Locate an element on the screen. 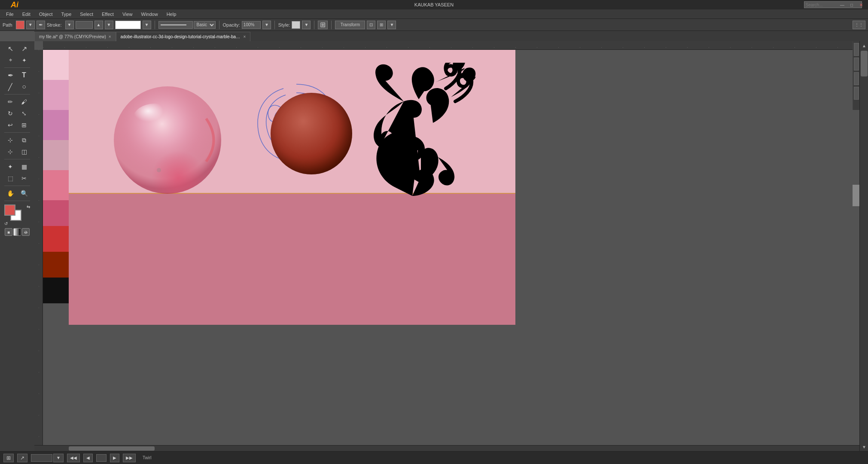 The image size is (868, 464). menu-item-file: File is located at coordinates (10, 14).